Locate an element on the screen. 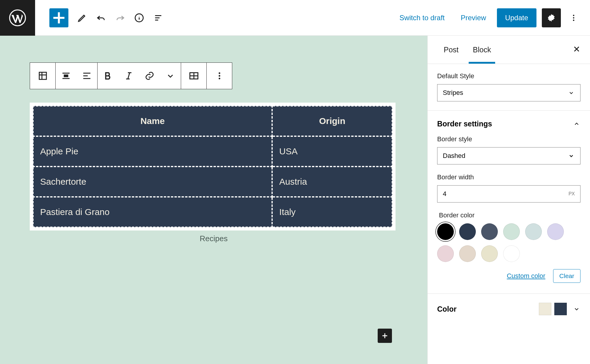 This screenshot has height=364, width=590. text-align-icon is located at coordinates (87, 76).